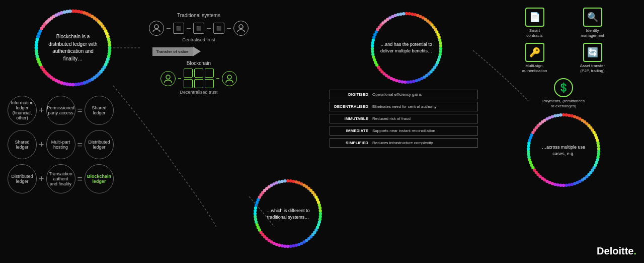  What do you see at coordinates (535, 69) in the screenshot?
I see `use-case-label: Multi-sign, authentication` at bounding box center [535, 69].